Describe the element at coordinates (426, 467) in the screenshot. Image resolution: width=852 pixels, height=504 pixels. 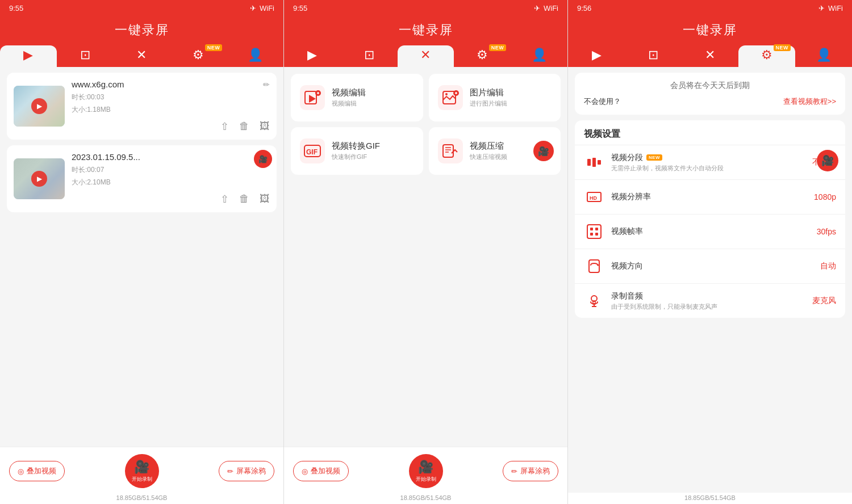
I see `record-icon-2: 🎥` at that location.